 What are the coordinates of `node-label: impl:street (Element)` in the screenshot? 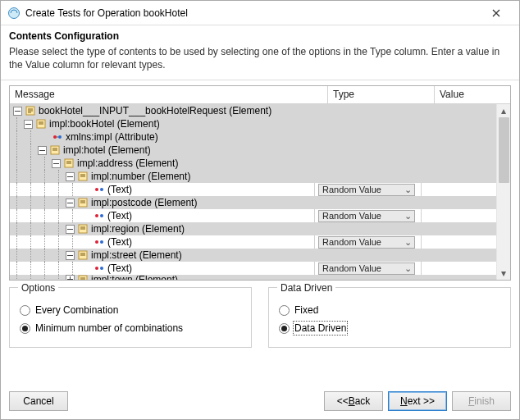 It's located at (136, 255).